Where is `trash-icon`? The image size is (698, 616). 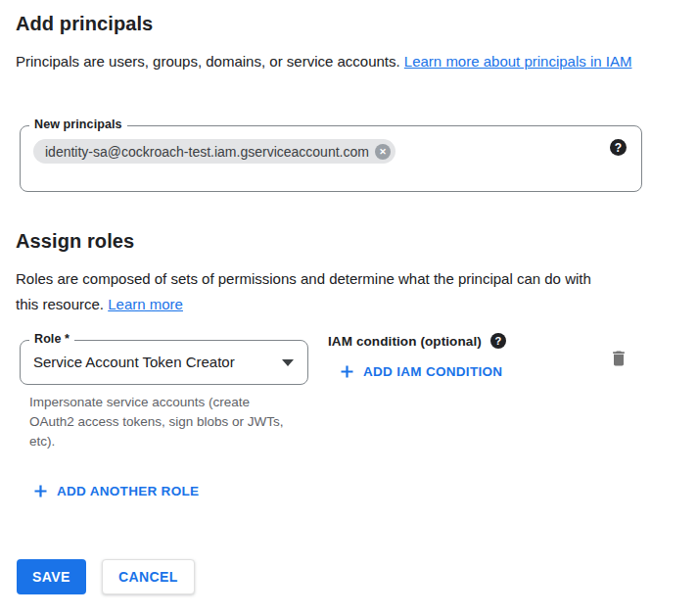 trash-icon is located at coordinates (619, 360).